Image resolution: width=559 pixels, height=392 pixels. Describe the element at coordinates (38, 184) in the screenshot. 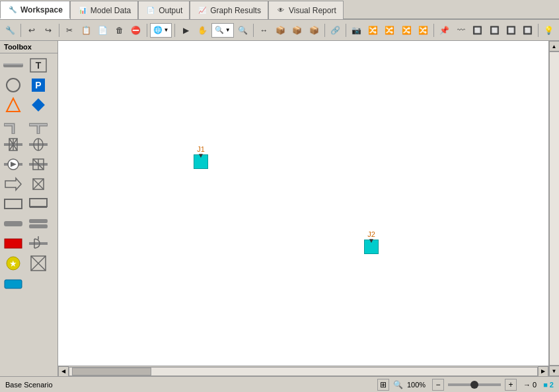

I see `toolbox-cross-node` at that location.